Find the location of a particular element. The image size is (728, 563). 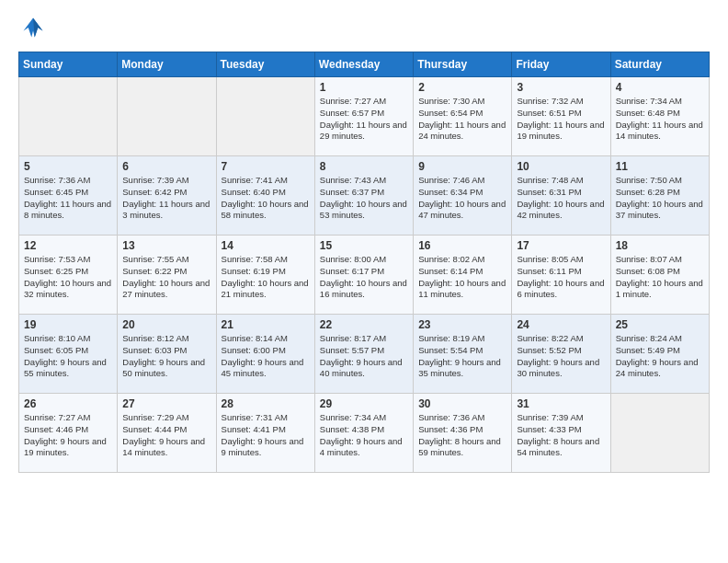

logo-icon is located at coordinates (33, 28).